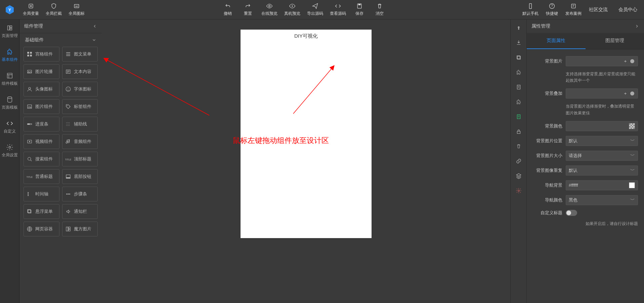 The height and width of the screenshot is (303, 644). Describe the element at coordinates (42, 229) in the screenshot. I see `component-网页容器: 网页容器` at that location.